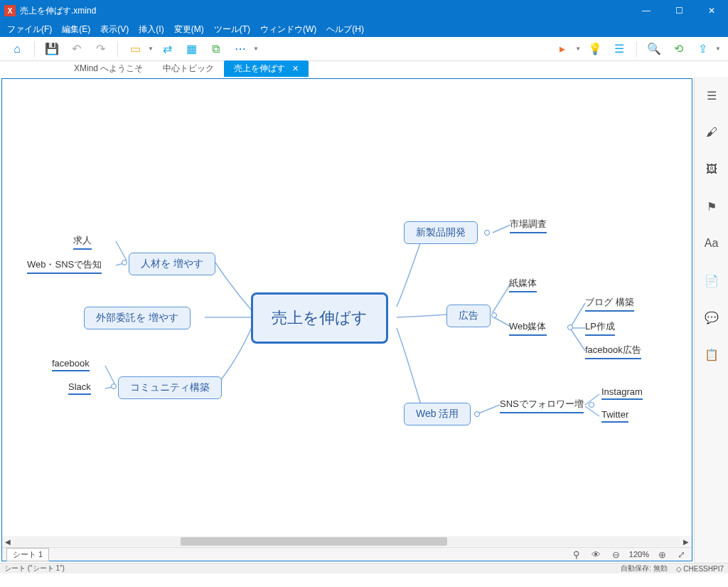 This screenshot has height=587, width=728. What do you see at coordinates (172, 264) in the screenshot?
I see `node-jinzai: 人材を 増やす` at bounding box center [172, 264].